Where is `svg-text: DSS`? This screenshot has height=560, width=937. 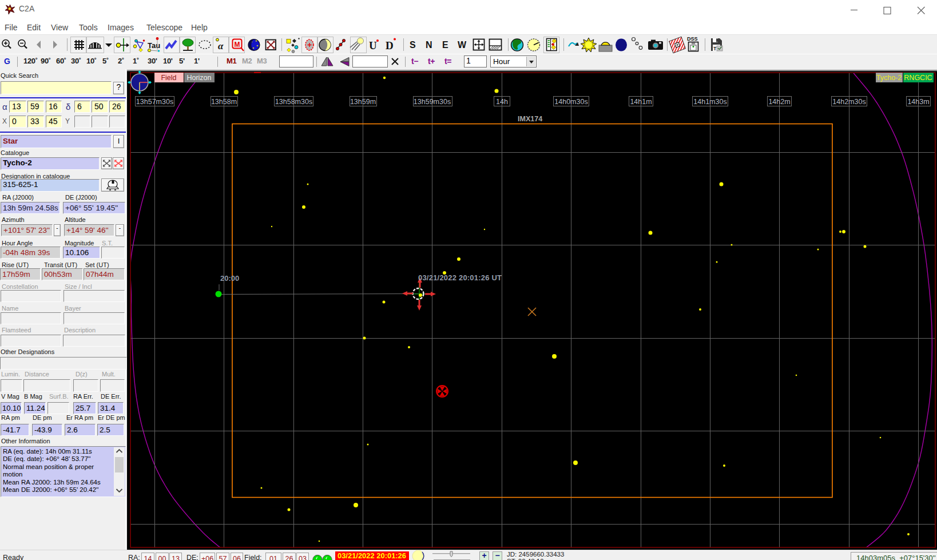
svg-text: DSS is located at coordinates (692, 39).